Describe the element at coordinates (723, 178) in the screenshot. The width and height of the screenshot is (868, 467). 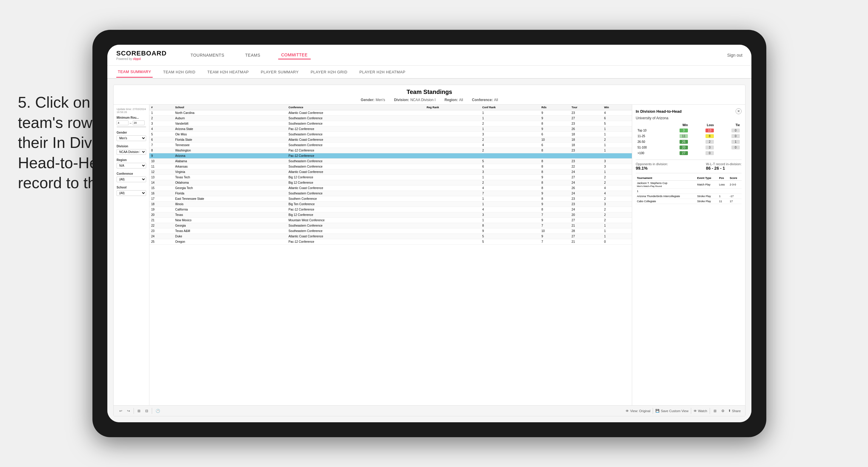
I see `tour-col-pos: Pos` at that location.